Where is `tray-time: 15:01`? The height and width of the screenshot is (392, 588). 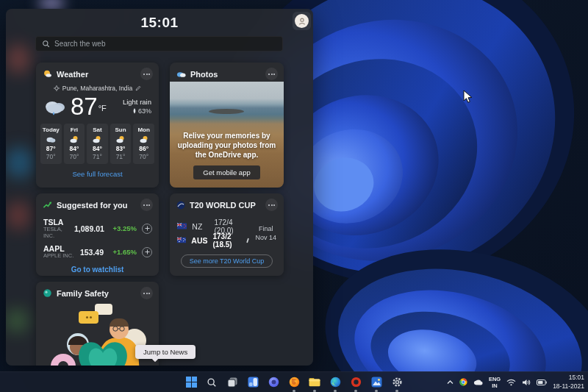 tray-time: 15:01 is located at coordinates (569, 378).